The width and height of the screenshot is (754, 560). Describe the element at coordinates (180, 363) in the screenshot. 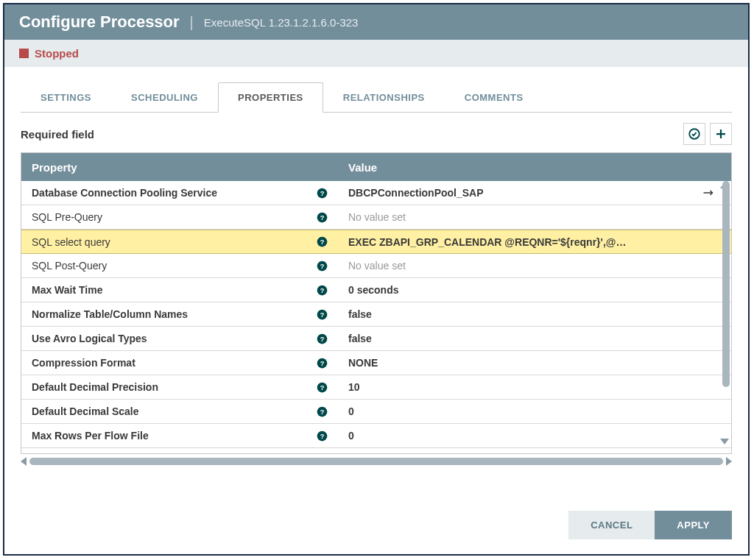

I see `property-cell: Compression Format?` at that location.